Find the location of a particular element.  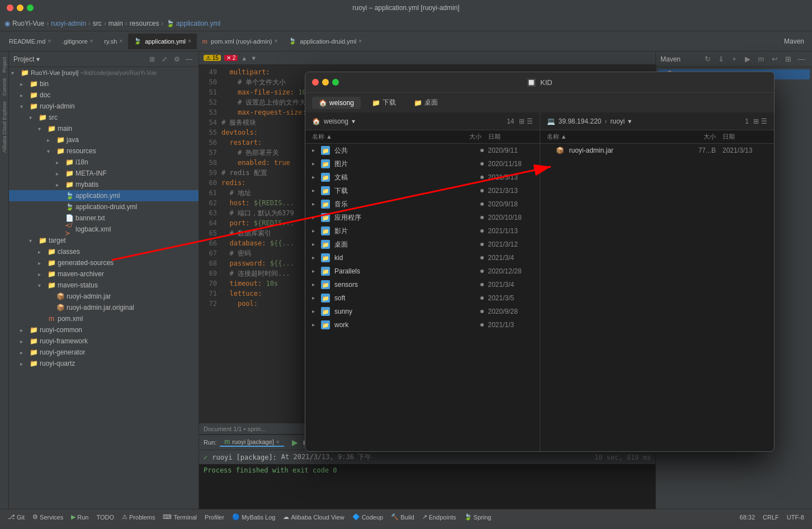

breadcrumb-item-3: src is located at coordinates (97, 23).